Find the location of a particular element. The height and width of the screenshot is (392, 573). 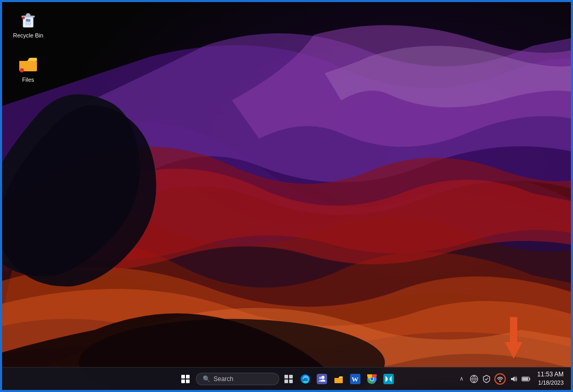

battery-tray-icon is located at coordinates (526, 379).